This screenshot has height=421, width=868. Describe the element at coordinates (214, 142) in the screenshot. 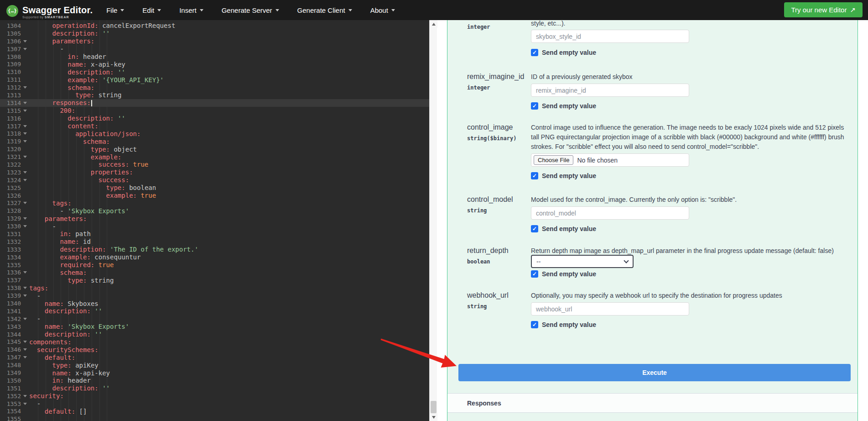

I see `code-line-1319: 1319 schema:` at that location.